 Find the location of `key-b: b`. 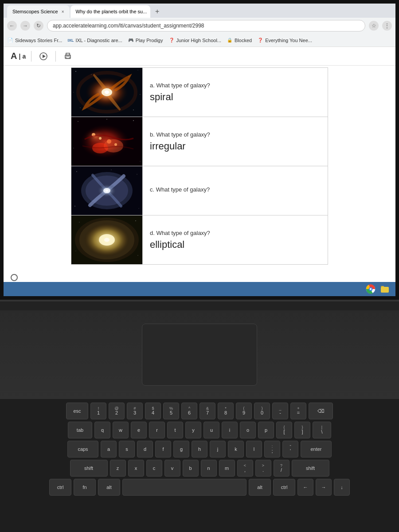

key-b: b is located at coordinates (191, 468).